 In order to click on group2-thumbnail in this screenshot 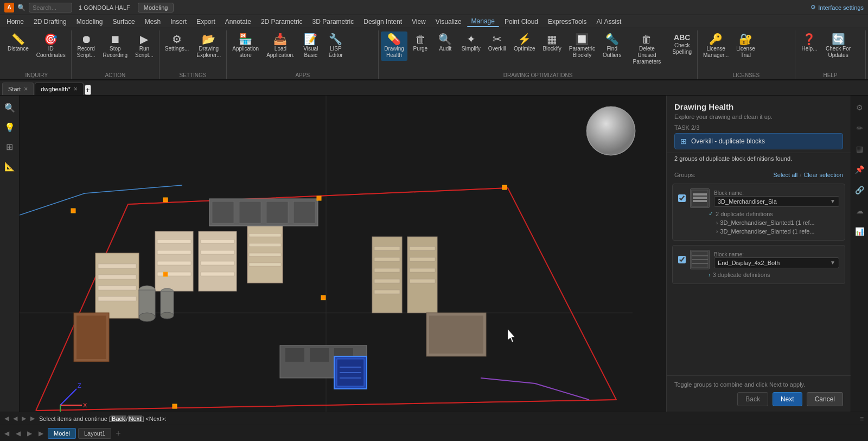, I will do `click(700, 260)`.